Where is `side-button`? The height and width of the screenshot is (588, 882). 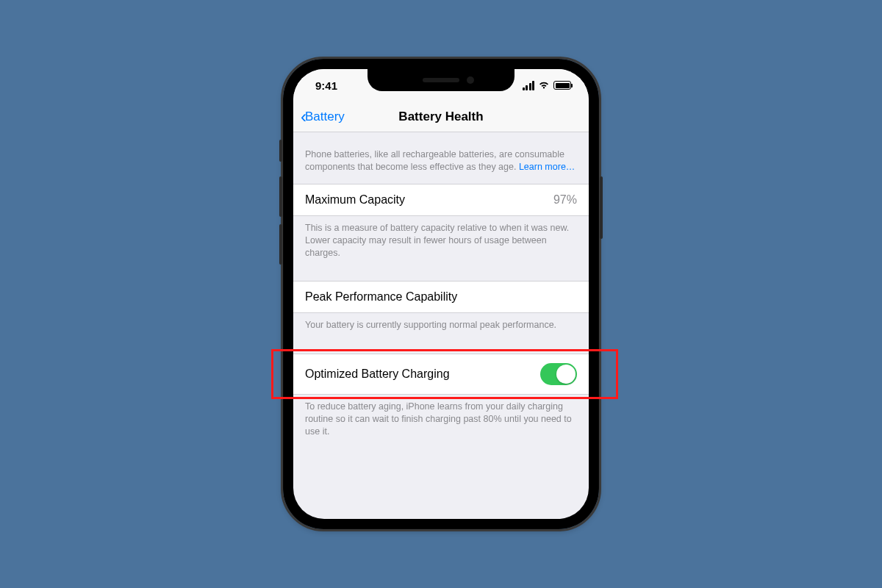 side-button is located at coordinates (601, 207).